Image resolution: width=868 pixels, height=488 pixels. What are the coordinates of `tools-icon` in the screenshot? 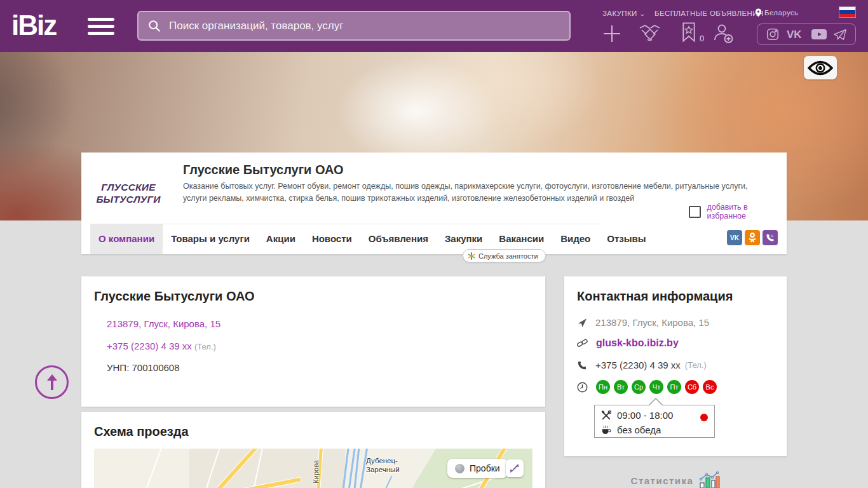 It's located at (606, 416).